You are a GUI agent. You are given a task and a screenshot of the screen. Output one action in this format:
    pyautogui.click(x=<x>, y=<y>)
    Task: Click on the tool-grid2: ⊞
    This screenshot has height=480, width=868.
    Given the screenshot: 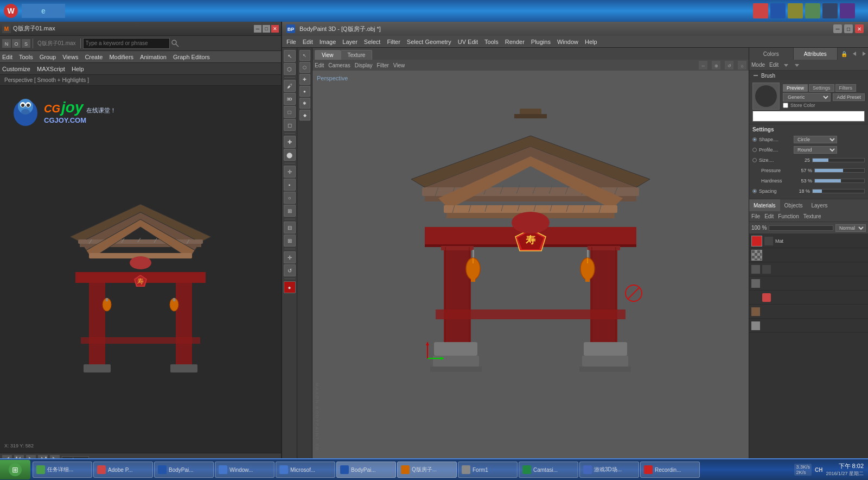 What is the action you would take?
    pyautogui.click(x=290, y=241)
    